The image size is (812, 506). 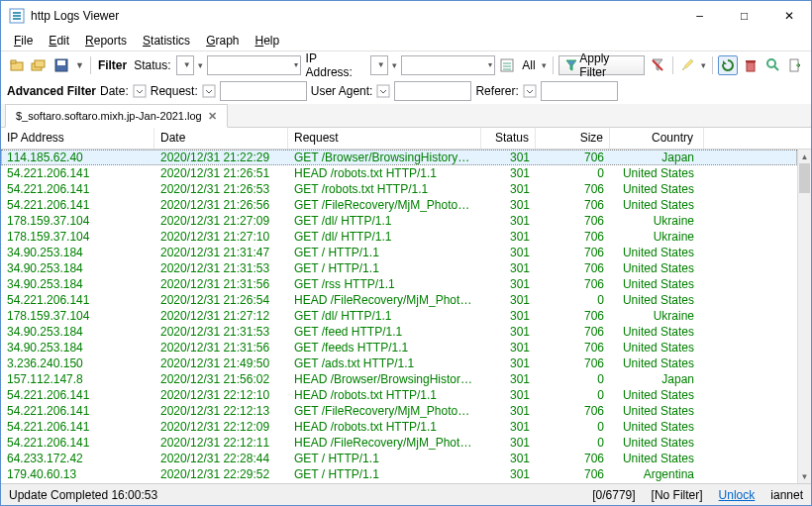 What do you see at coordinates (433, 91) in the screenshot?
I see `useragent-filter-input` at bounding box center [433, 91].